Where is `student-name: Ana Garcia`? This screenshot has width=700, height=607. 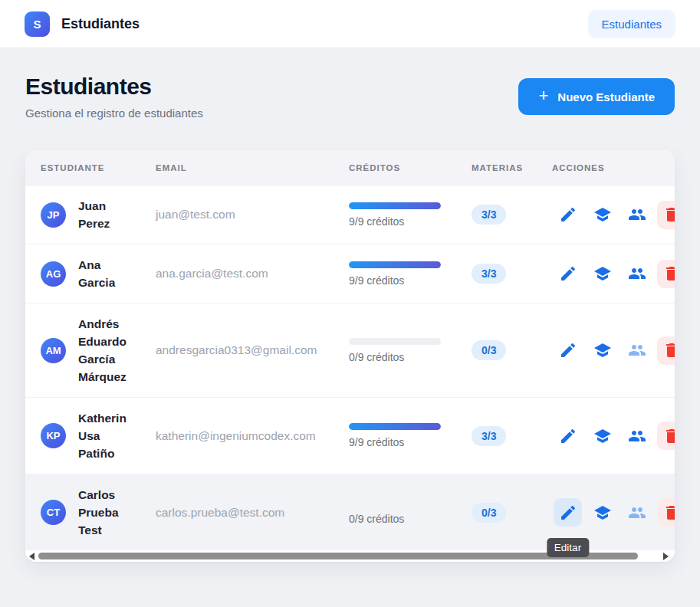 student-name: Ana Garcia is located at coordinates (106, 274).